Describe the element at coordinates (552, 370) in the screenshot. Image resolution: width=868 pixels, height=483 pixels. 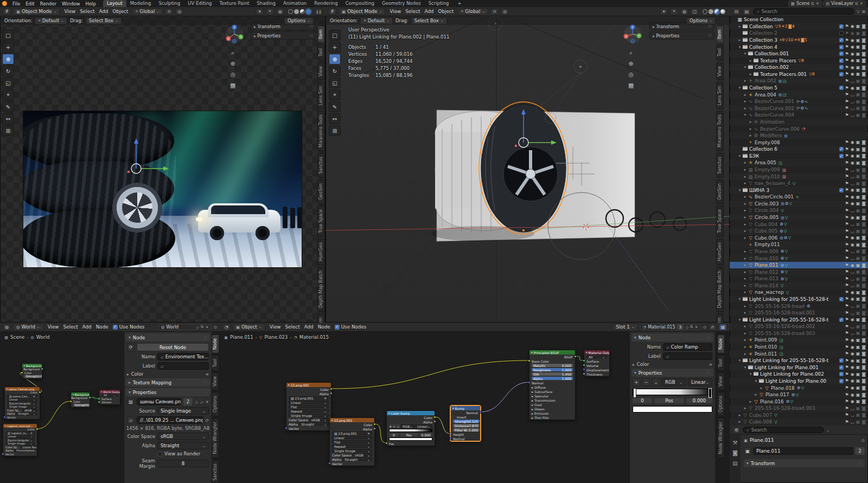
I see `node-row: Roughness1.000` at that location.